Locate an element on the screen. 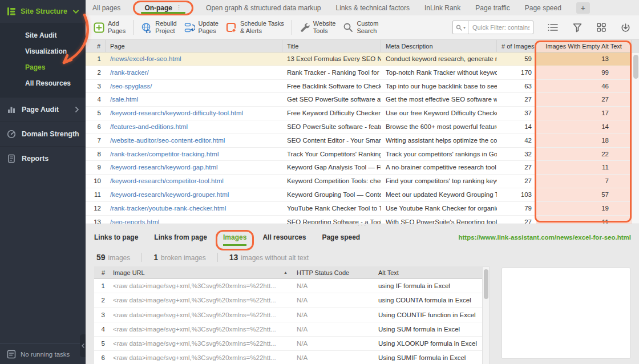 This screenshot has width=639, height=364. pages-table-row: 3/seo-spyglass/Free Backlink Software to… is located at coordinates (362, 87).